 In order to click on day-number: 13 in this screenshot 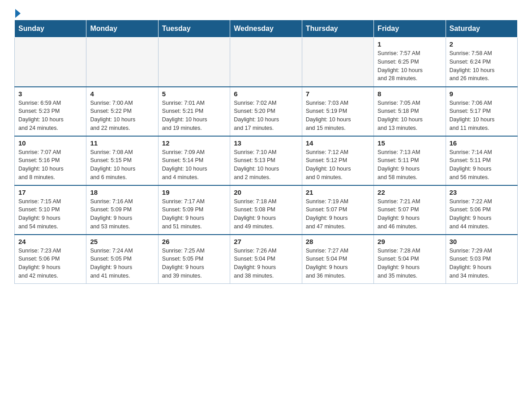, I will do `click(266, 143)`.